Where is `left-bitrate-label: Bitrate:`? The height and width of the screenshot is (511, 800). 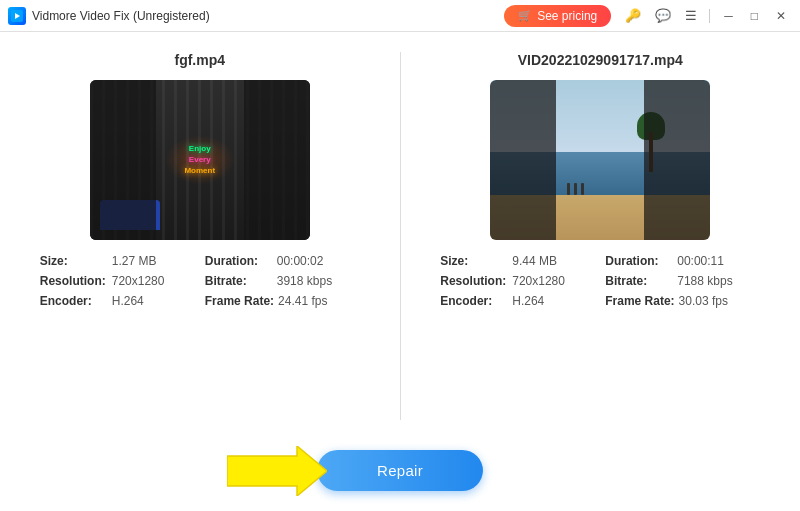 left-bitrate-label: Bitrate: is located at coordinates (239, 281).